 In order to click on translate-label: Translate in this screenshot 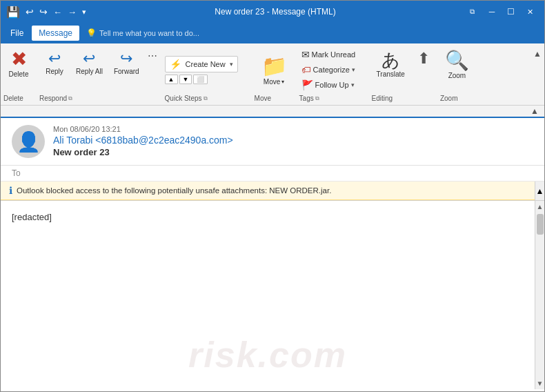, I will do `click(390, 75)`.